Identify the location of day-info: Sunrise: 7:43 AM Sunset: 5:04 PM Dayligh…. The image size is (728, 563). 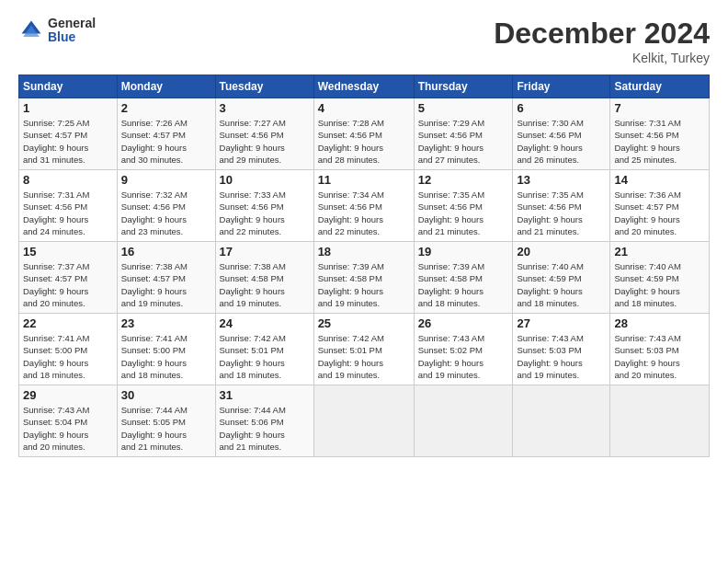
(68, 429).